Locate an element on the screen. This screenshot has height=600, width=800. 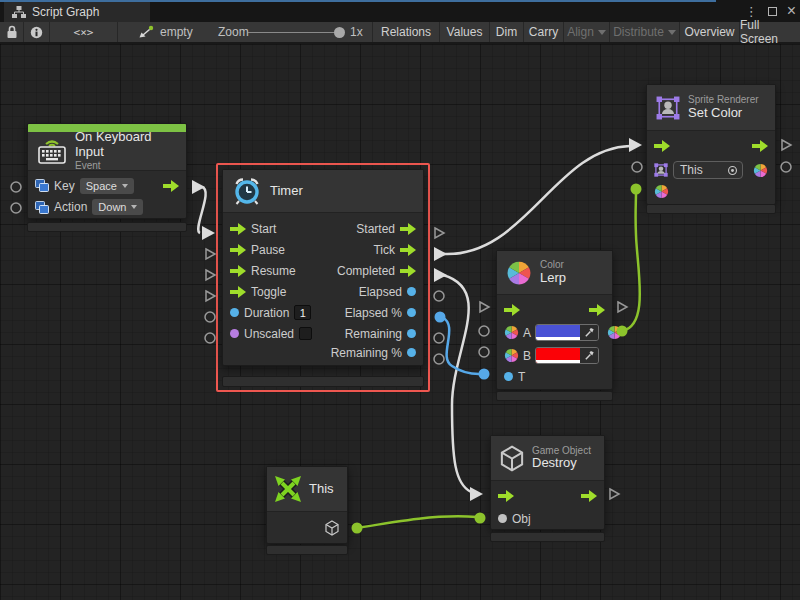
node-destroy: Game Object Destroy Obj is located at coordinates (548, 482).